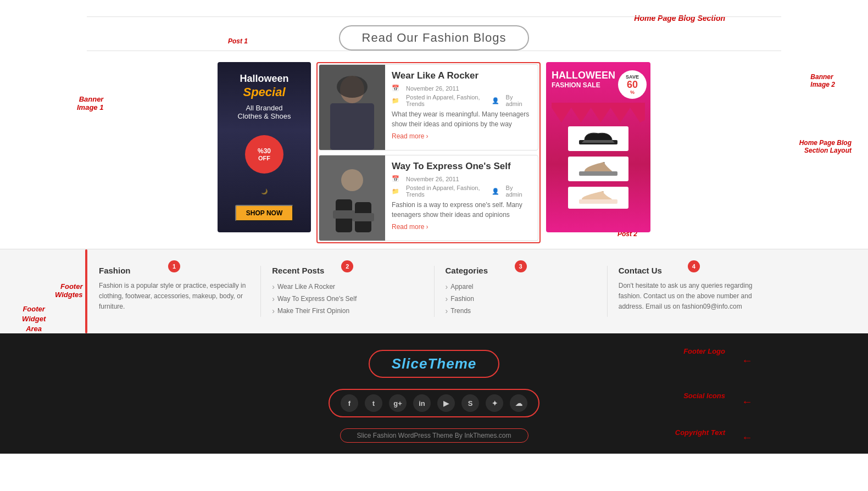 The image size is (868, 491). I want to click on banner-1: Halloween Special All BrandedClothes & S…, so click(264, 147).